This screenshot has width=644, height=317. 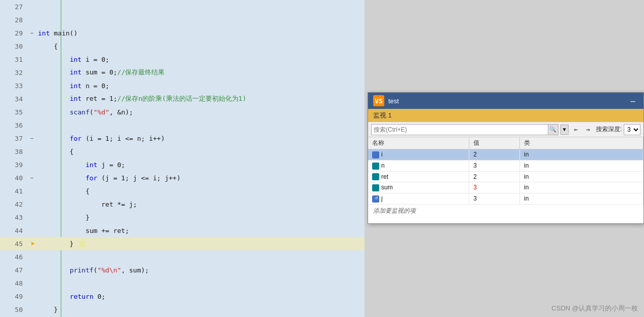 I want to click on watch-table: 名称 值 类 i 2 in n 3 in ret 2 in, so click(x=506, y=180).